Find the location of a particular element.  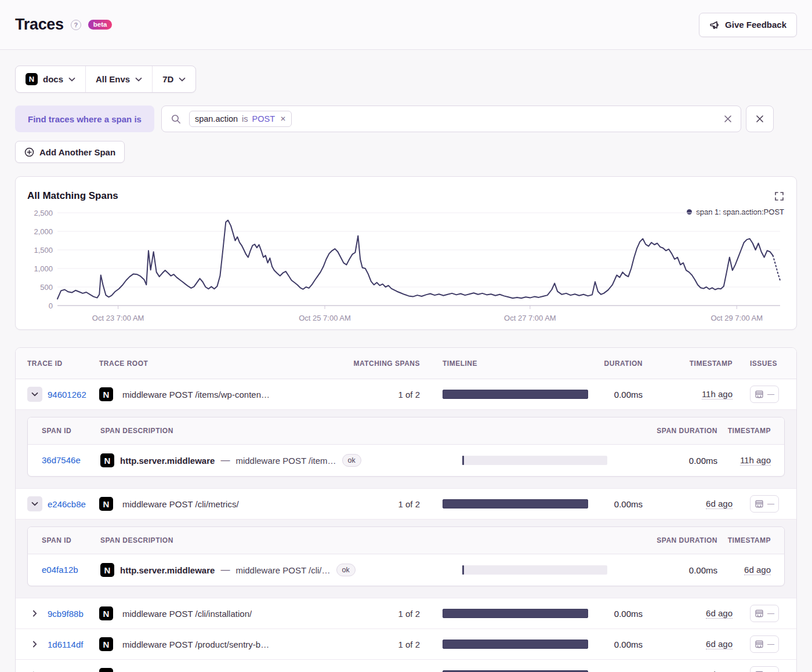

page-filter-bar: N docs All Envs 7D is located at coordinates (106, 79).